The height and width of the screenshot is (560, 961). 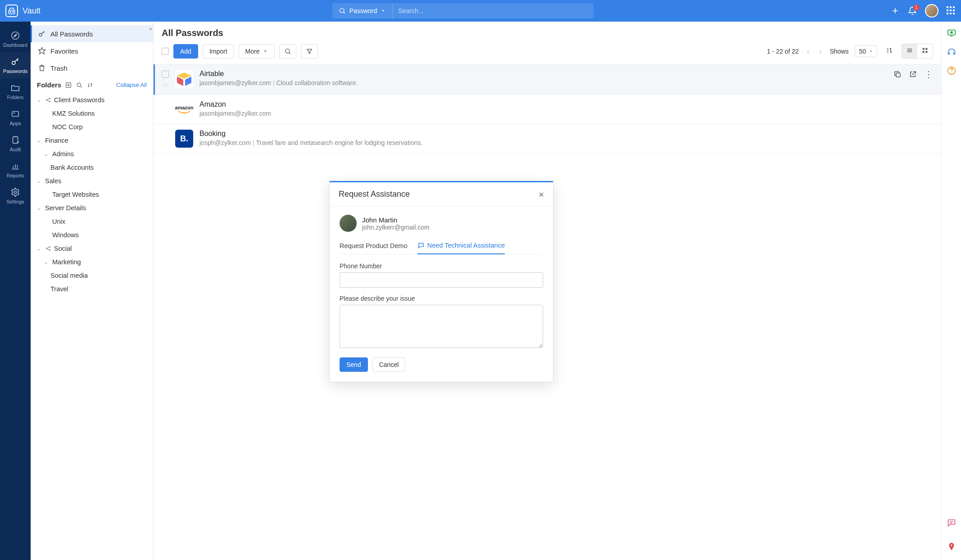 What do you see at coordinates (480, 11) in the screenshot?
I see `topbar: Vault Password 1` at bounding box center [480, 11].